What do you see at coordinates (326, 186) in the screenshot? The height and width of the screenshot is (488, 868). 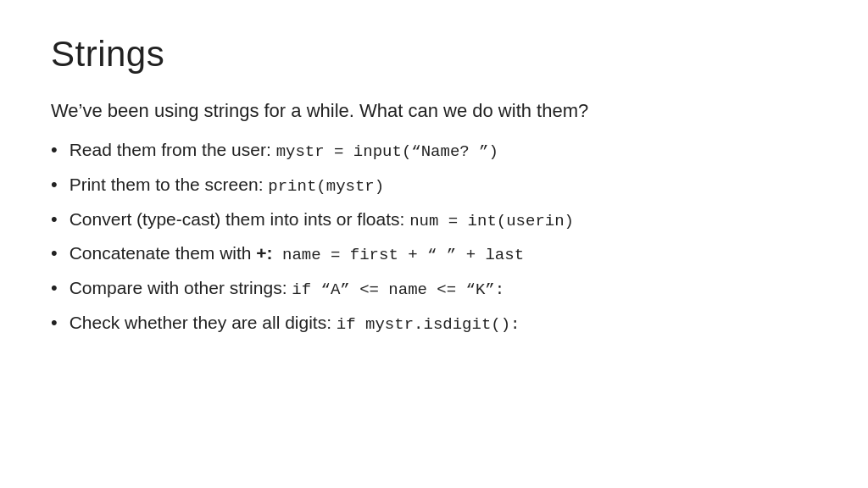 I see `code-snippet: print(mystr)` at bounding box center [326, 186].